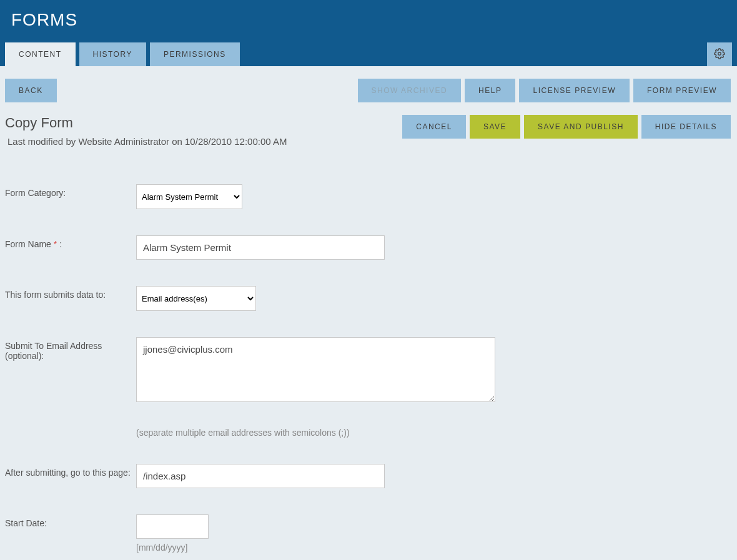 This screenshot has width=737, height=560. What do you see at coordinates (490, 91) in the screenshot?
I see `help-button: HELP` at bounding box center [490, 91].